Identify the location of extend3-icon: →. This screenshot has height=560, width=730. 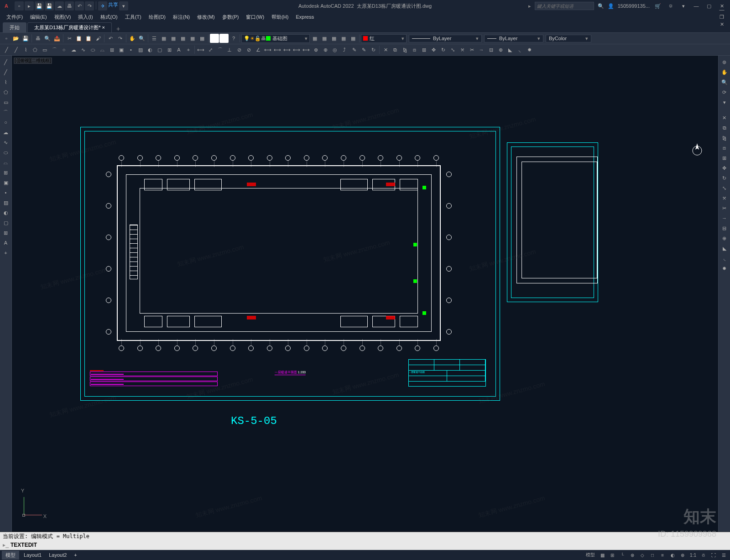
(725, 218).